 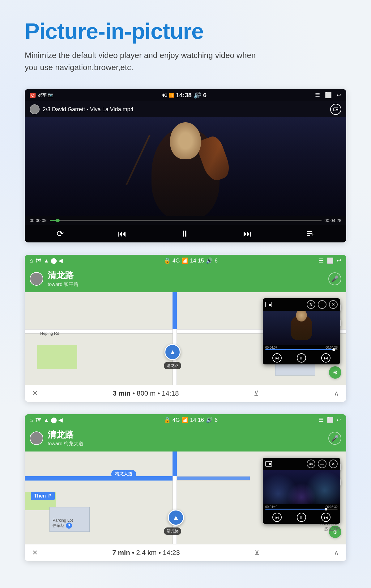 I want to click on map2-location-arrow: ▲, so click(x=176, y=518).